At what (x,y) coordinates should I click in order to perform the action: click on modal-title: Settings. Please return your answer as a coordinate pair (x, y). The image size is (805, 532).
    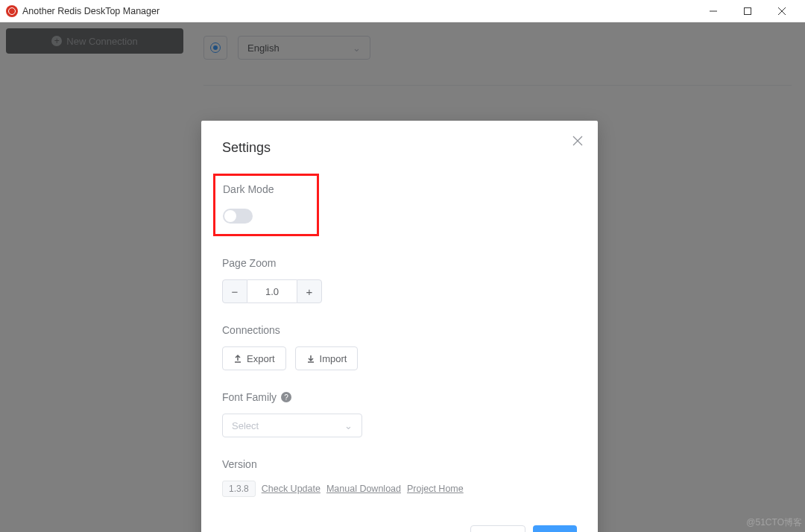
    Looking at the image, I should click on (400, 148).